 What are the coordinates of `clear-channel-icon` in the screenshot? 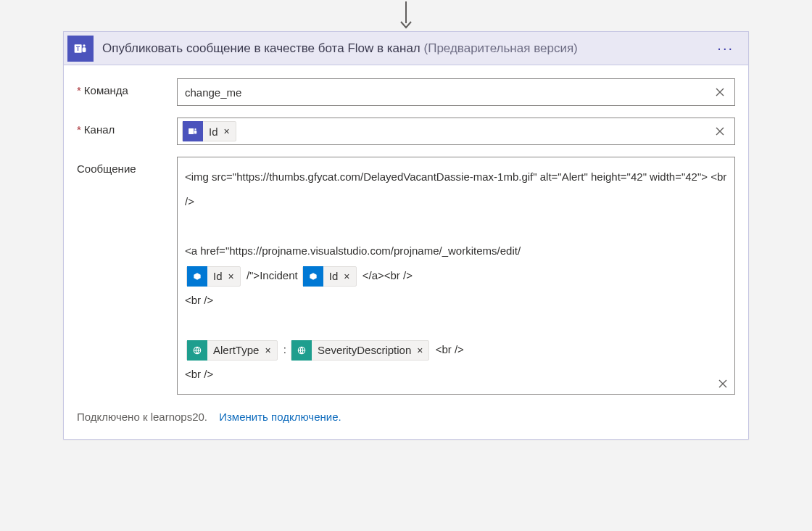 It's located at (720, 131).